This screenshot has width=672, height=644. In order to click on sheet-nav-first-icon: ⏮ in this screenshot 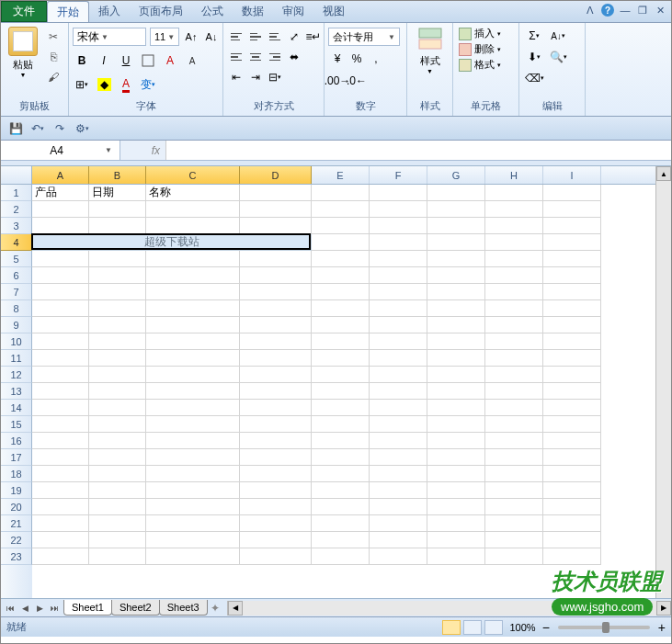, I will do `click(10, 608)`.